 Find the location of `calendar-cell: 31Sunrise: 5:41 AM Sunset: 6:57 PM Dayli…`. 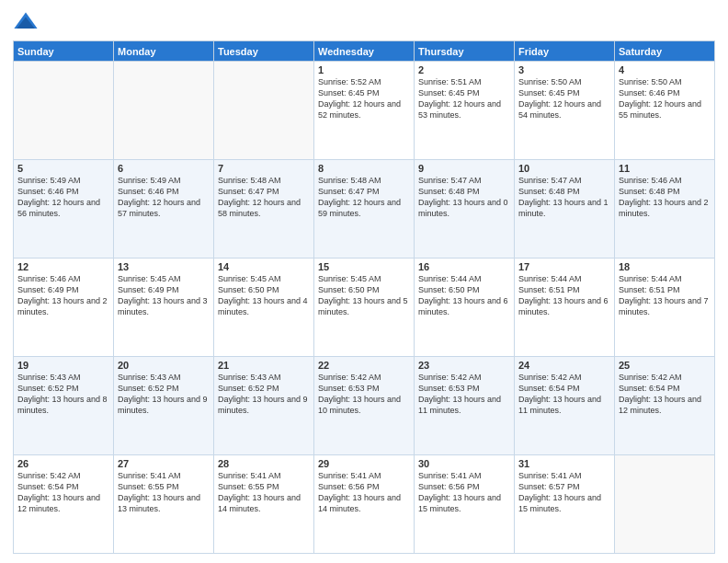

calendar-cell: 31Sunrise: 5:41 AM Sunset: 6:57 PM Dayli… is located at coordinates (564, 504).